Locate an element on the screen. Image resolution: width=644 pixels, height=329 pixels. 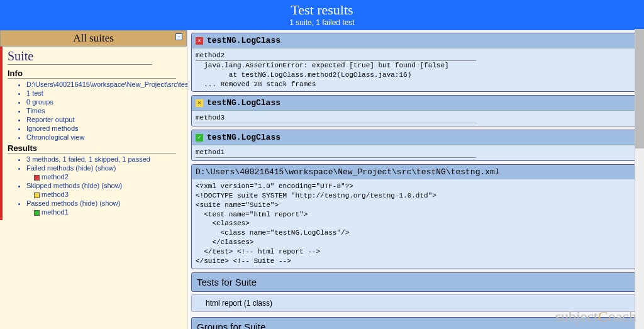
failed-methods-label: Failed methods is located at coordinates (50, 168).